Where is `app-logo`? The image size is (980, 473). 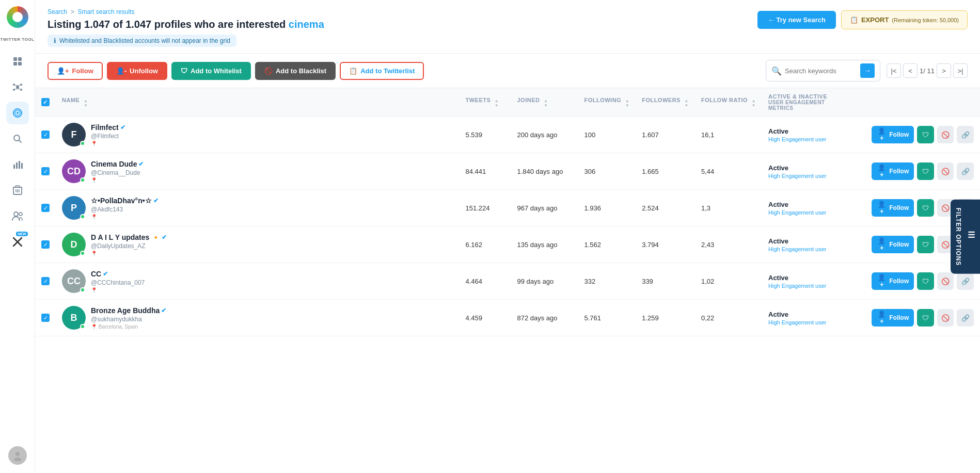
app-logo is located at coordinates (18, 17).